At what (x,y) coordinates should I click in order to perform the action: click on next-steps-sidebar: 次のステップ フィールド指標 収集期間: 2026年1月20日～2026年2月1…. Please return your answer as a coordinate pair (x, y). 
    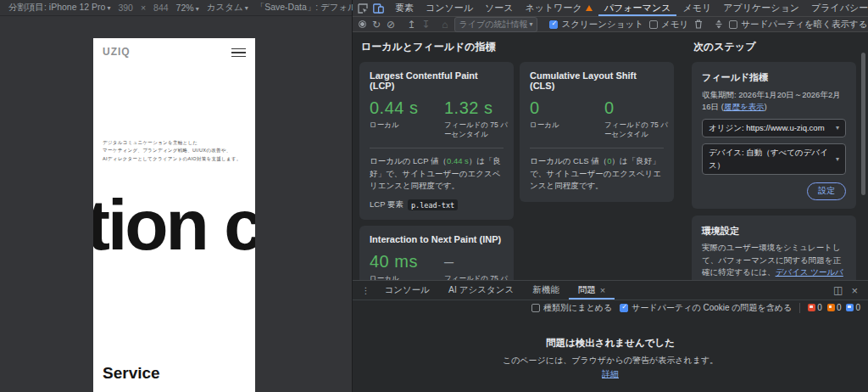
    Looking at the image, I should click on (776, 156).